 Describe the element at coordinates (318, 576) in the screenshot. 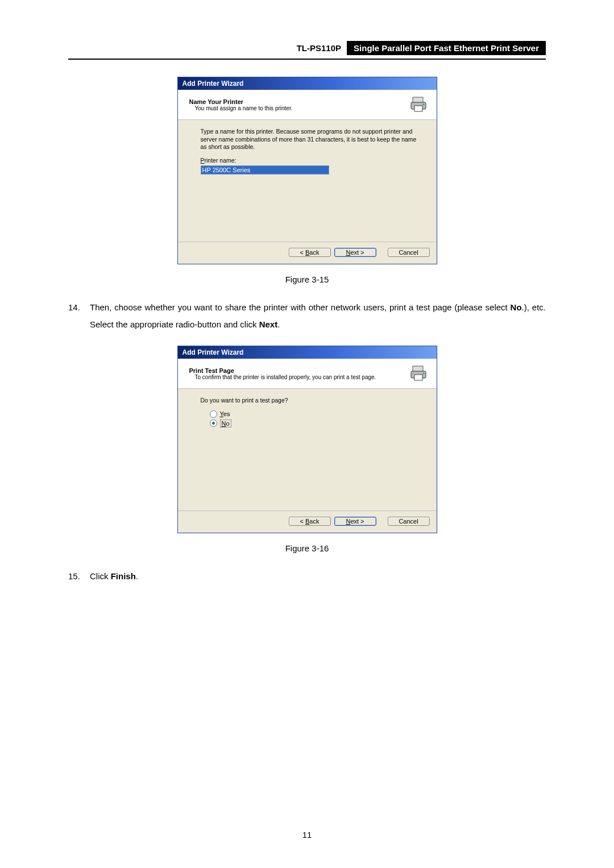

I see `step-text: Click Finish.` at that location.